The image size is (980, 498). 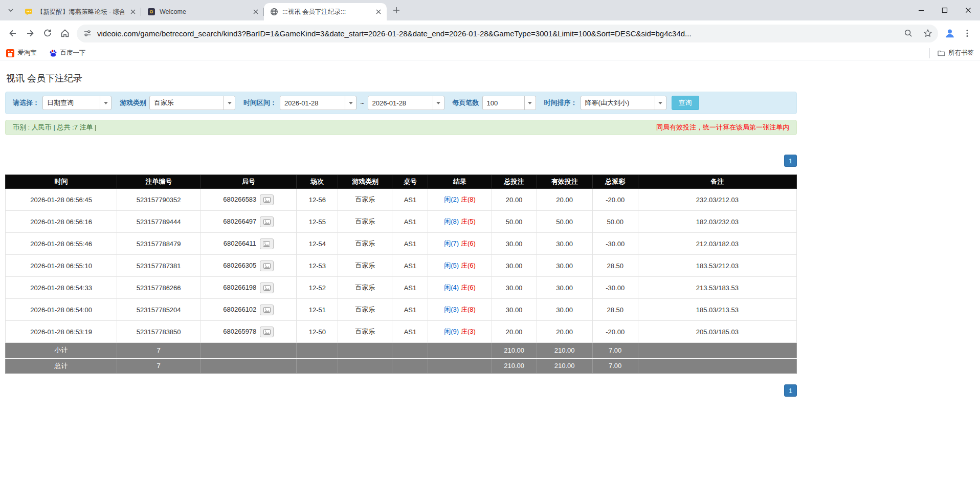 I want to click on cell-remark: 185.03/213.53, so click(x=717, y=310).